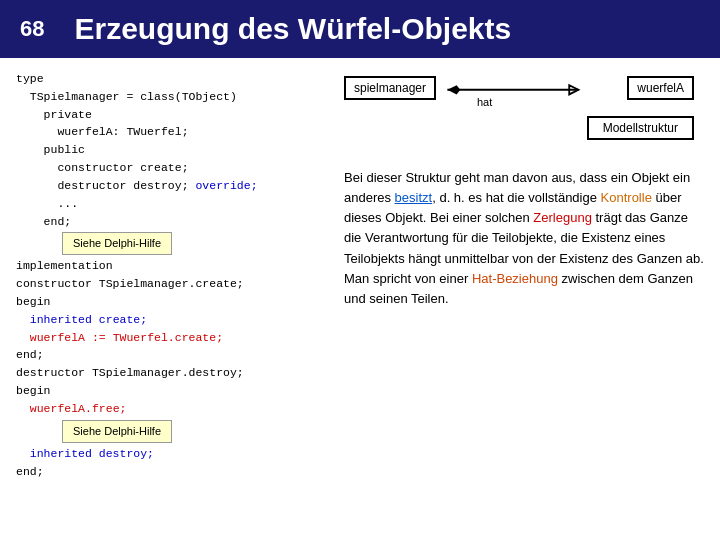 Image resolution: width=720 pixels, height=540 pixels. What do you see at coordinates (292, 29) in the screenshot?
I see `slide-title: Erzeugung des Würfel-Objekts` at bounding box center [292, 29].